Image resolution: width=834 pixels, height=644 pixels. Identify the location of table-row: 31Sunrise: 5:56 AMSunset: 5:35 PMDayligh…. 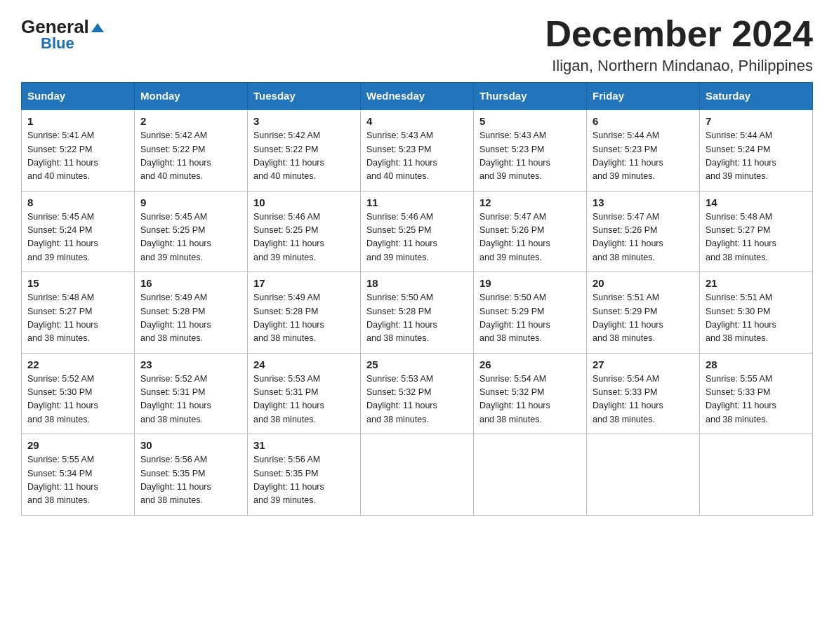
(305, 475).